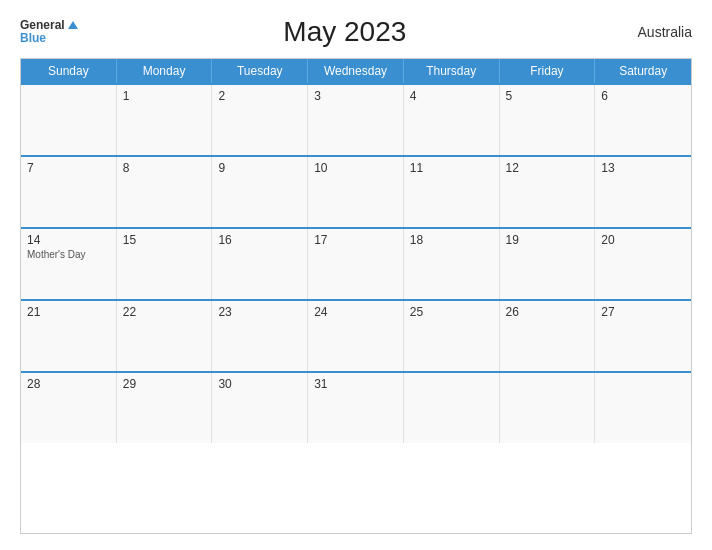 The height and width of the screenshot is (550, 712). I want to click on day-cell: 16, so click(260, 264).